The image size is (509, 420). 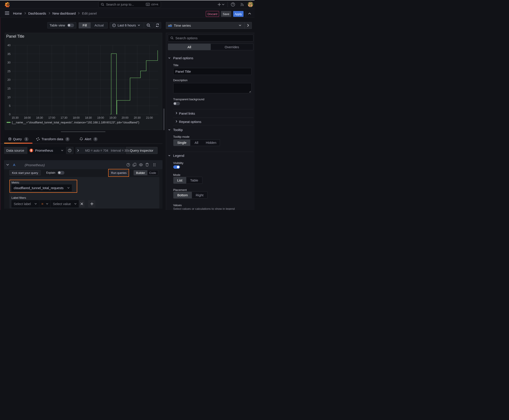 I want to click on svg-text: 17:30, so click(x=64, y=118).